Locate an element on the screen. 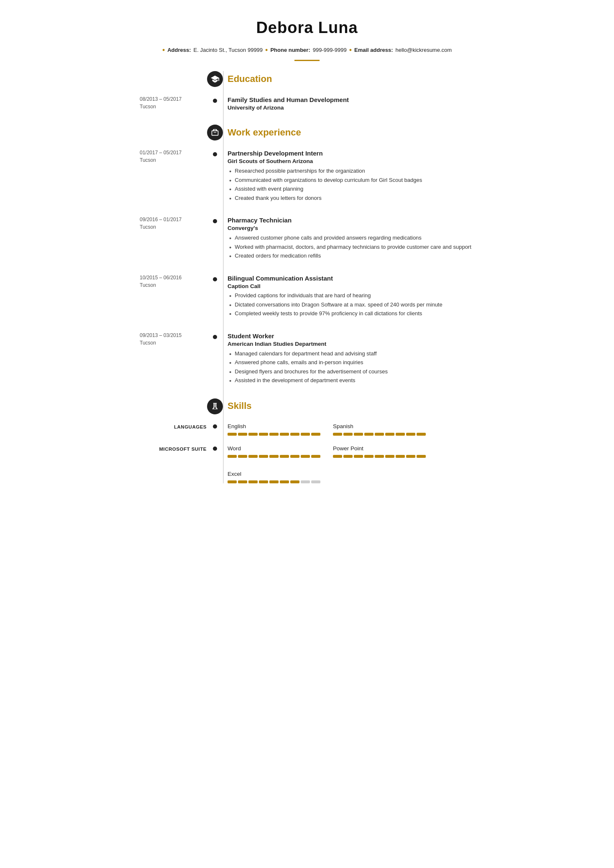  work-4-bullet-3: Designed flyers and brochures for the ad… is located at coordinates (352, 372).